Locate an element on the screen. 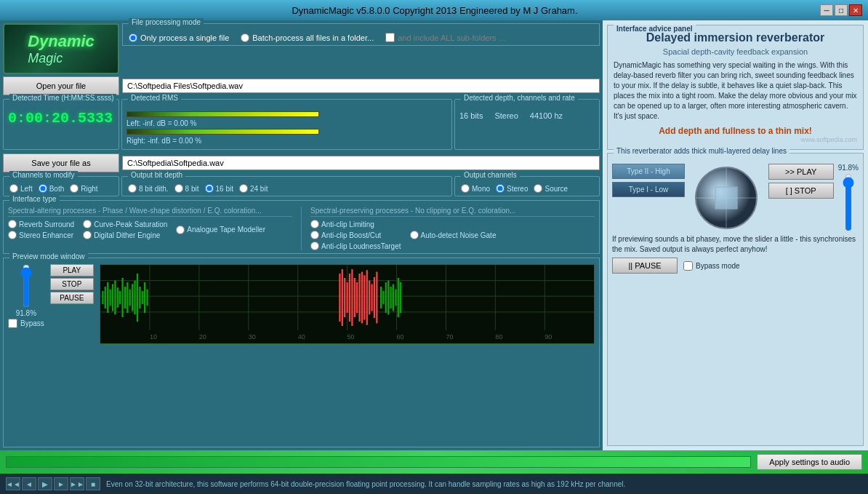 Image resolution: width=868 pixels, height=494 pixels. time-value: 0:00:20.5333 is located at coordinates (61, 118).